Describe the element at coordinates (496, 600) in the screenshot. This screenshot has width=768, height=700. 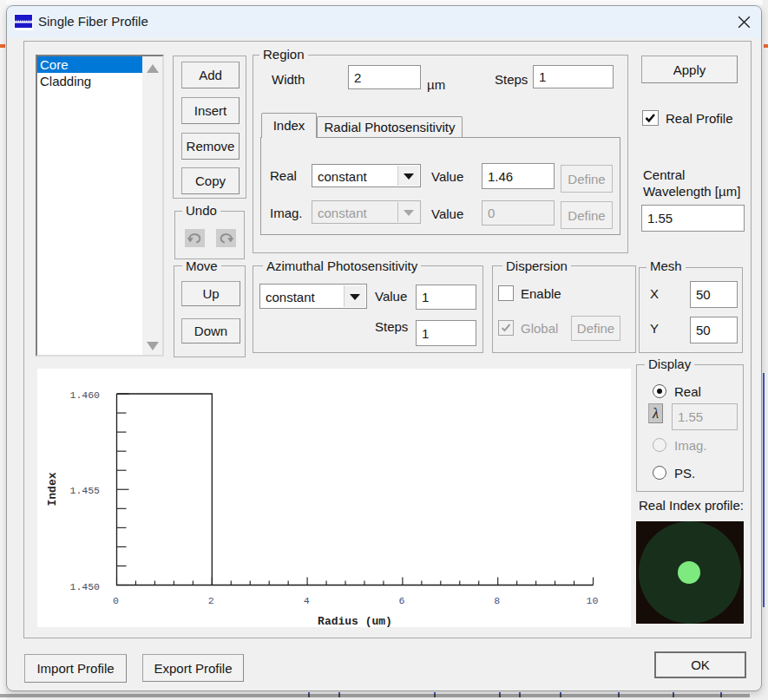
I see `svg-text: 8` at that location.